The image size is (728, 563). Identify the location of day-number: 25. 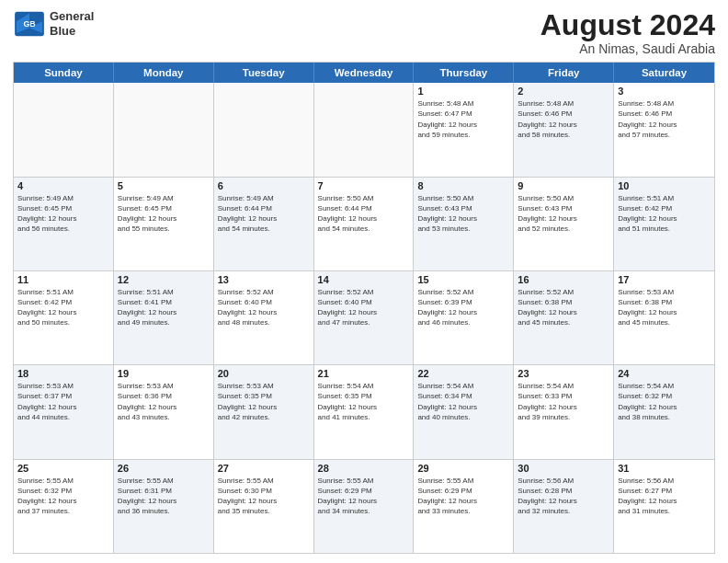
(63, 468).